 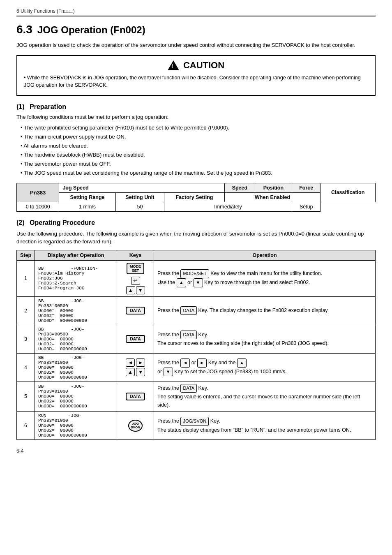 What do you see at coordinates (136, 426) in the screenshot?
I see `jog-svon-key: JOGSVON` at bounding box center [136, 426].